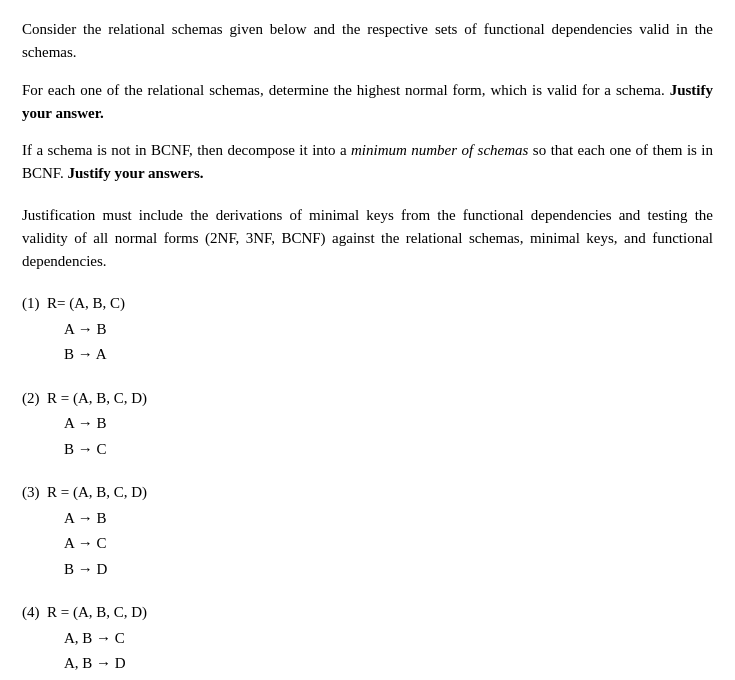 This screenshot has height=680, width=735. What do you see at coordinates (368, 162) in the screenshot?
I see `paragraph-3: If a schema is not in BCNF, then decompo…` at bounding box center [368, 162].